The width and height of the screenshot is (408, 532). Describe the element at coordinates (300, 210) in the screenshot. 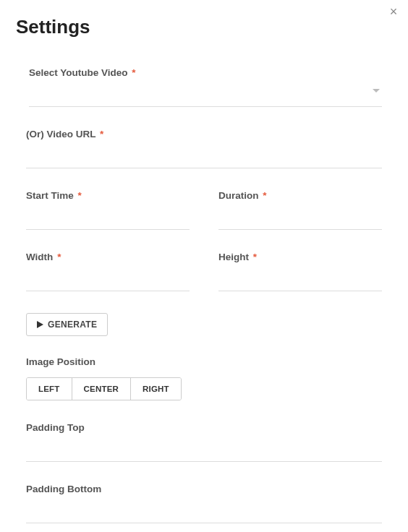

I see `field-duration: Duration *` at that location.